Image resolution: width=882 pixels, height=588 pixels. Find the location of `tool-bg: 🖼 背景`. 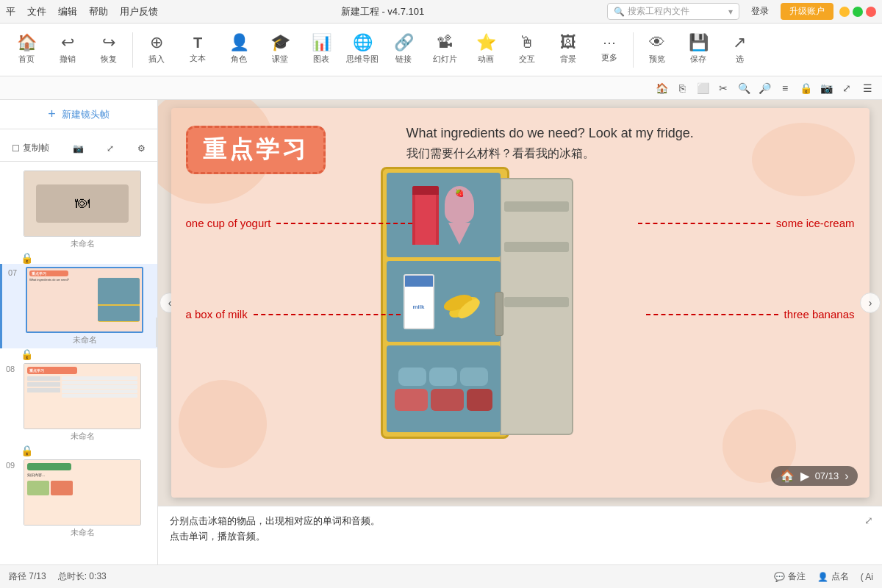

tool-bg: 🖼 背景 is located at coordinates (568, 50).